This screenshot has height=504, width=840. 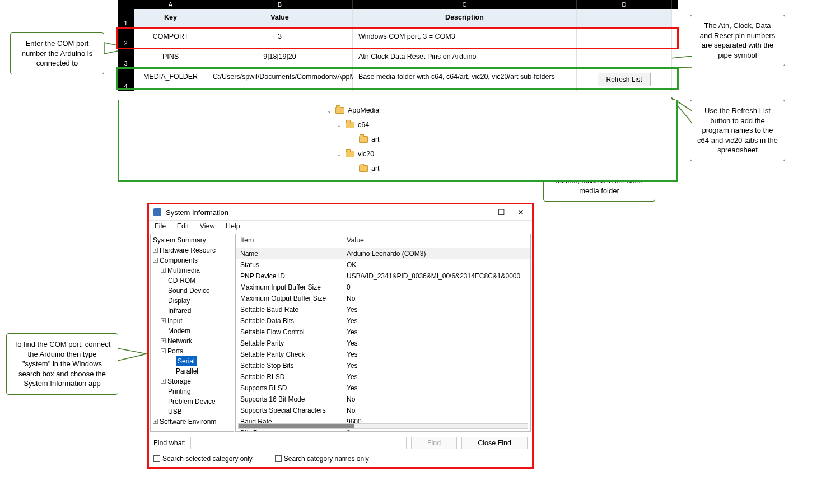 What do you see at coordinates (383, 388) in the screenshot?
I see `detail-row: Supports RLSDYes` at bounding box center [383, 388].